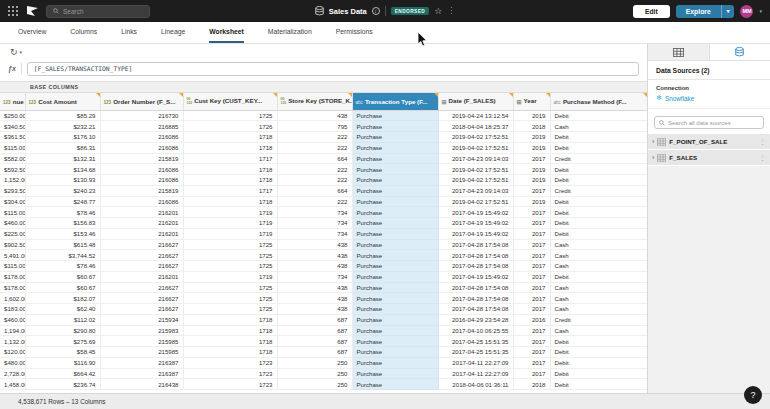 The height and width of the screenshot is (409, 770). Describe the element at coordinates (129, 32) in the screenshot. I see `nav-tab-links: Links` at that location.